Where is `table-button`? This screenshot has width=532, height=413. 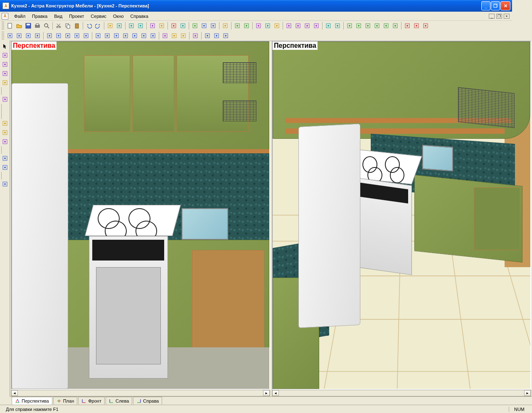
table-button is located at coordinates (183, 26).